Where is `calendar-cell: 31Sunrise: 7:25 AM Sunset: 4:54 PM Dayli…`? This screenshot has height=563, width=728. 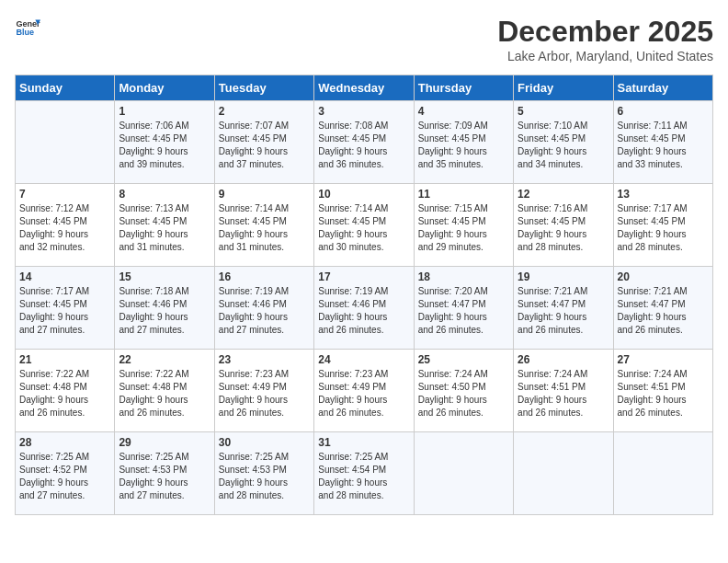 calendar-cell: 31Sunrise: 7:25 AM Sunset: 4:54 PM Dayli… is located at coordinates (364, 474).